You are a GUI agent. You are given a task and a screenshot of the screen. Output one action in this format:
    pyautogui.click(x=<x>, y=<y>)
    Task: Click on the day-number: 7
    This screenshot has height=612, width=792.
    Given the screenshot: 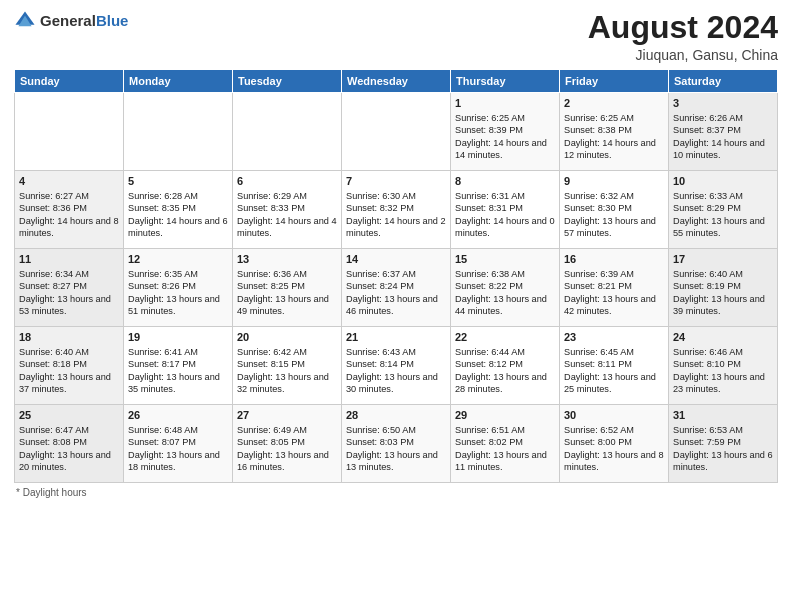 What is the action you would take?
    pyautogui.click(x=396, y=182)
    